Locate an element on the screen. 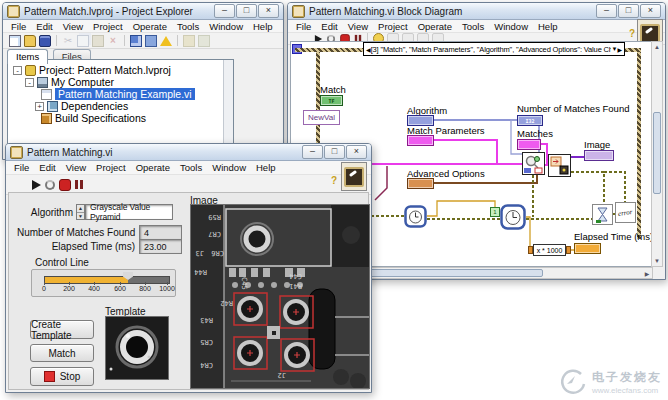  tree-item-pattern-matching-example: Pattern Matching Example.vi is located at coordinates (120, 94).